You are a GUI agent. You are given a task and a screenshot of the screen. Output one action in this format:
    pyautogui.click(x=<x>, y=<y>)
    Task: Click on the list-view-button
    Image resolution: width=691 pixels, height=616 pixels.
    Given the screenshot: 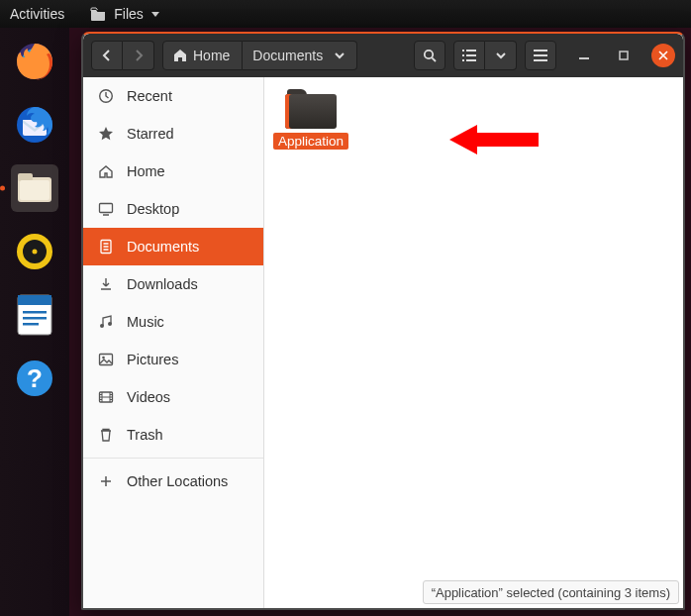 What is the action you would take?
    pyautogui.click(x=469, y=55)
    